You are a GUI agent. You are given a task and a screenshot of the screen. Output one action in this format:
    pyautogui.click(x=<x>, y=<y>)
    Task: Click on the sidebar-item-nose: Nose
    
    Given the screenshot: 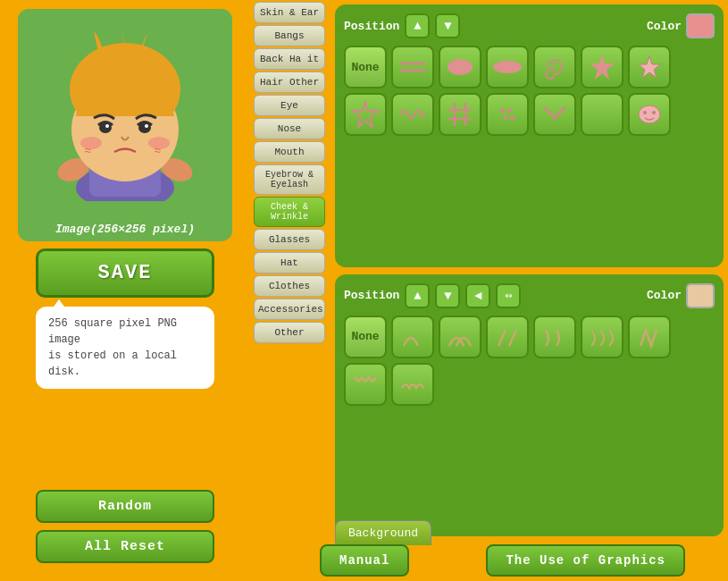 What is the action you would take?
    pyautogui.click(x=289, y=129)
    